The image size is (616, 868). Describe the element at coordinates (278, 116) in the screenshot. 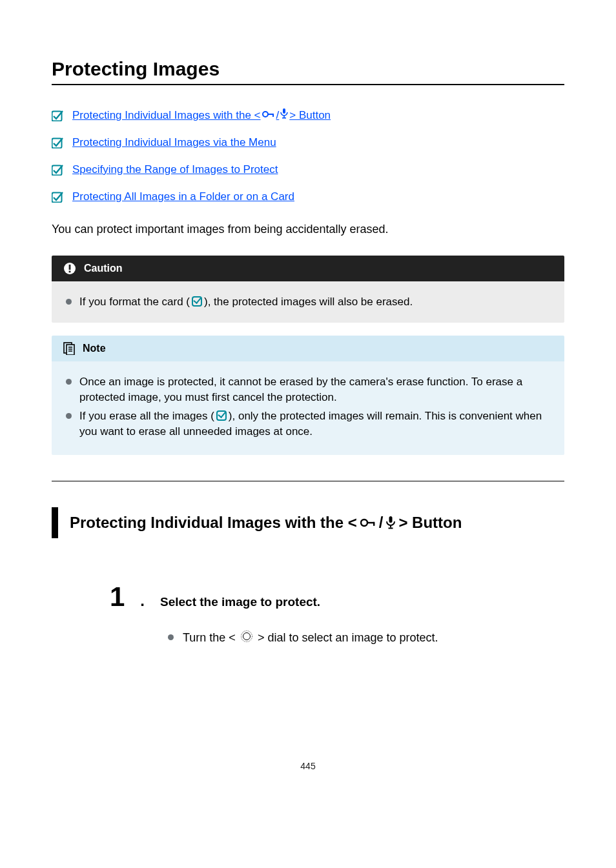

I see `link-text: /` at that location.